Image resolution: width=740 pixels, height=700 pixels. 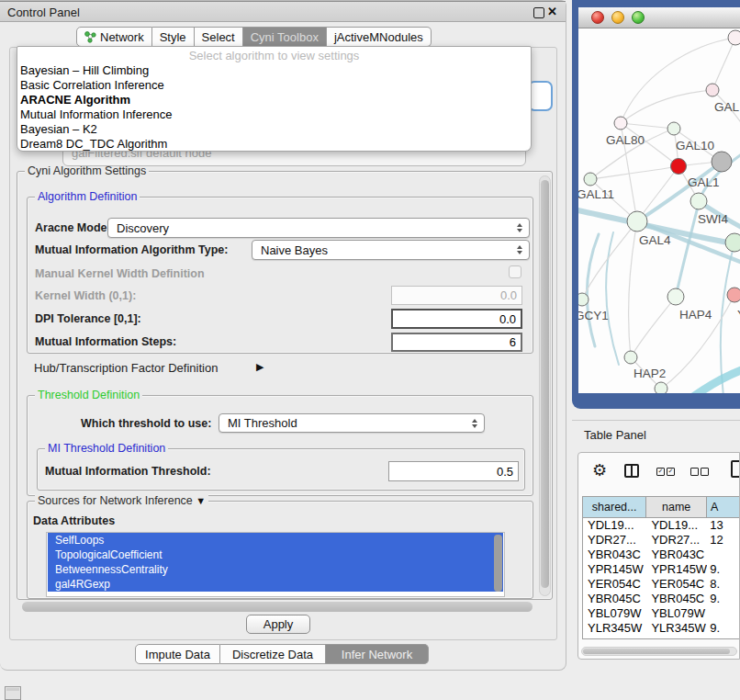 I want to click on network-node-gray-hub, so click(x=722, y=162).